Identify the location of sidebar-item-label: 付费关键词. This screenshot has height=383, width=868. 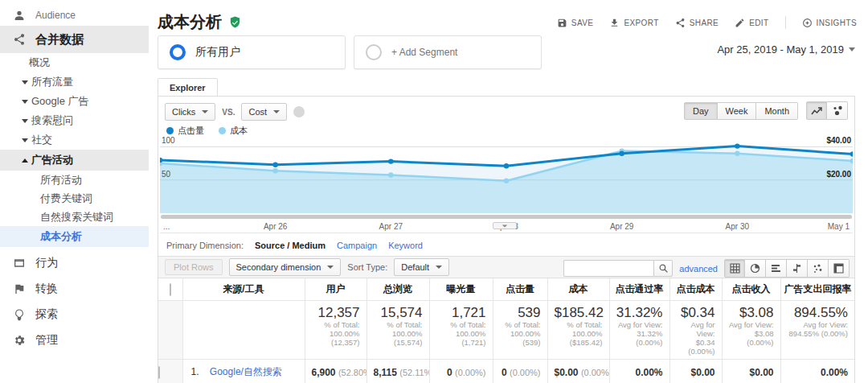
(66, 199).